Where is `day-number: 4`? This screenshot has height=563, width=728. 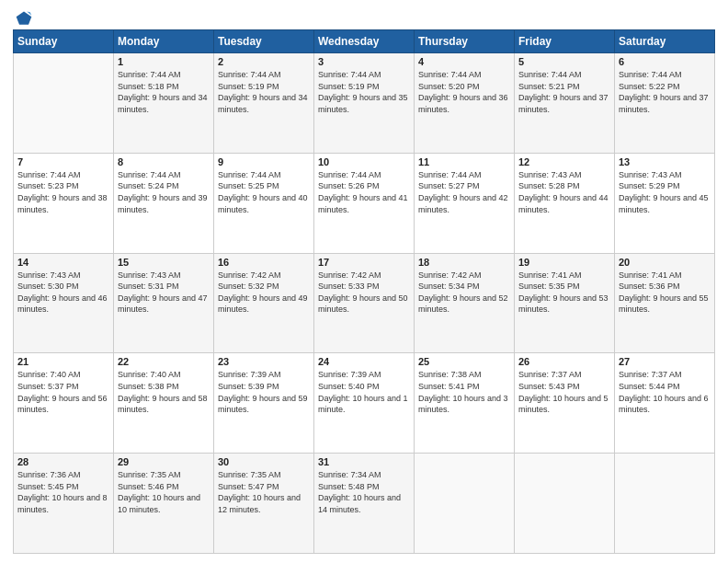 day-number: 4 is located at coordinates (464, 62).